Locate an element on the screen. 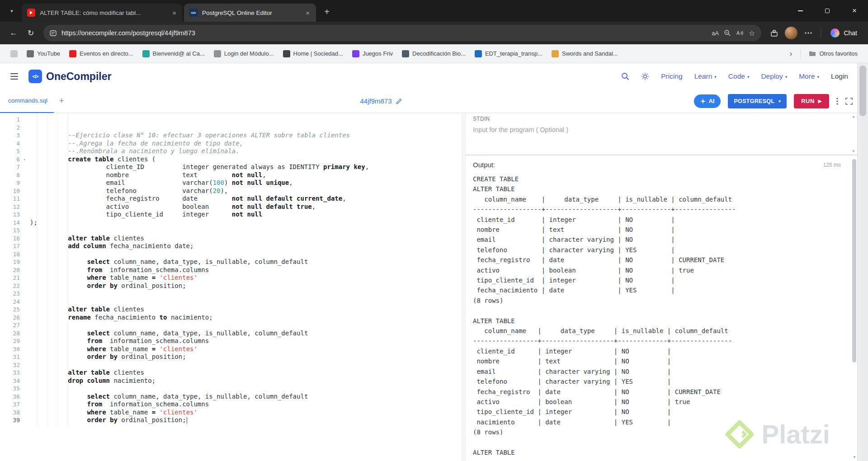 The height and width of the screenshot is (461, 868). code-line: nombre text not null, is located at coordinates (199, 175).